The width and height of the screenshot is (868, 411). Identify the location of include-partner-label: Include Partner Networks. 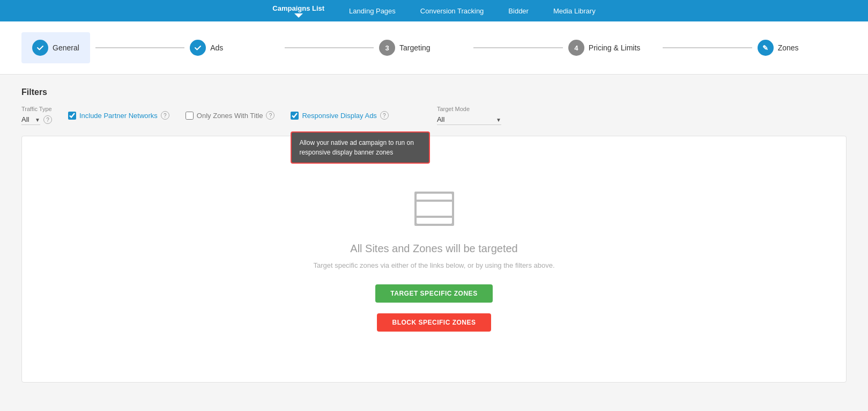
(118, 116).